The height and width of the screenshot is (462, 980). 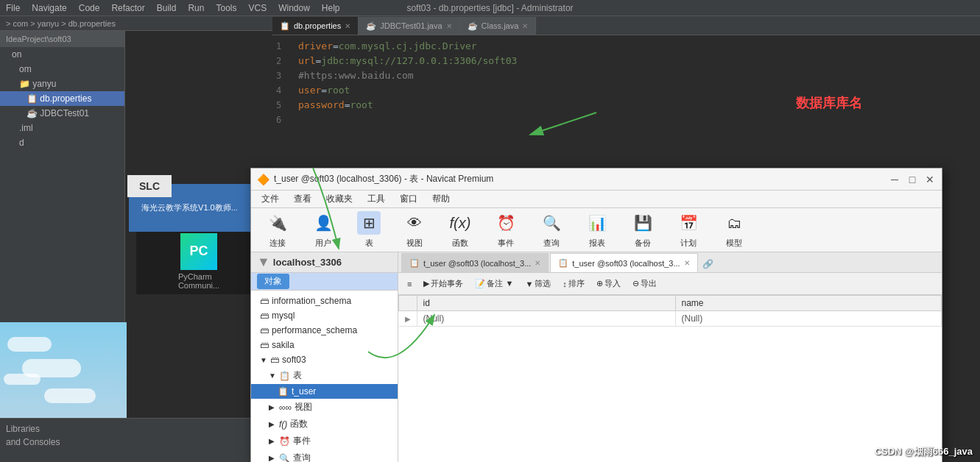 What do you see at coordinates (546, 303) in the screenshot?
I see `col-id: id` at bounding box center [546, 303].